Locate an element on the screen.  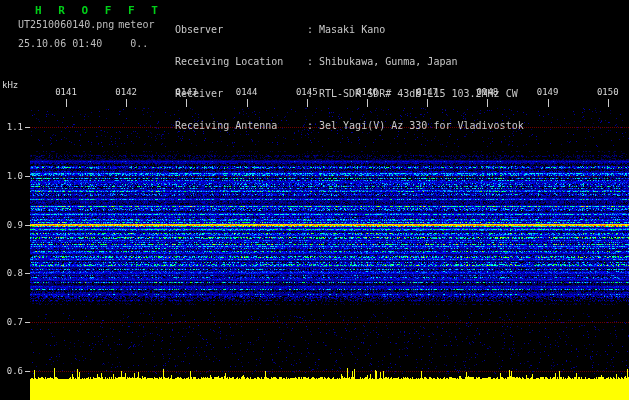
app-title: H R O F F T is located at coordinates (99, 10).